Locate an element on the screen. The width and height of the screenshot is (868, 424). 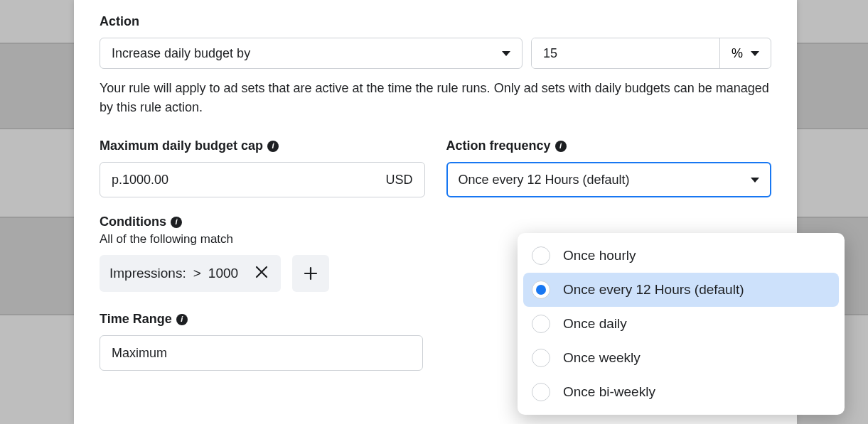
action-label: Action is located at coordinates (435, 21).